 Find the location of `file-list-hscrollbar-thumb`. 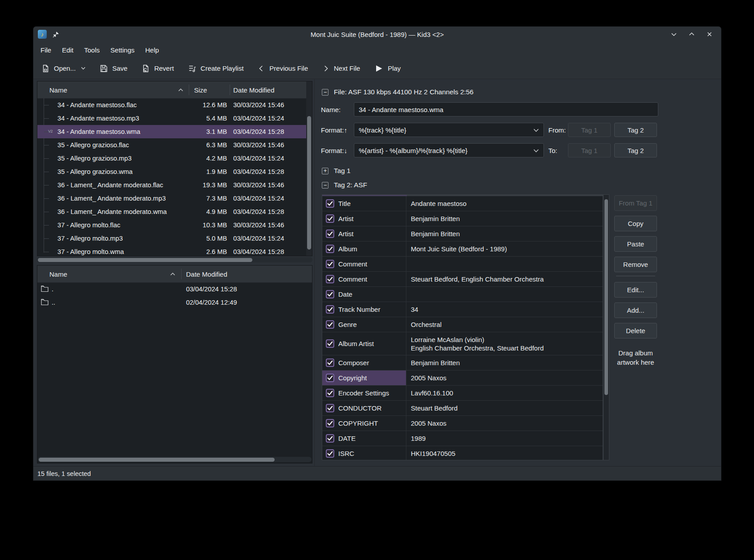

file-list-hscrollbar-thumb is located at coordinates (145, 260).